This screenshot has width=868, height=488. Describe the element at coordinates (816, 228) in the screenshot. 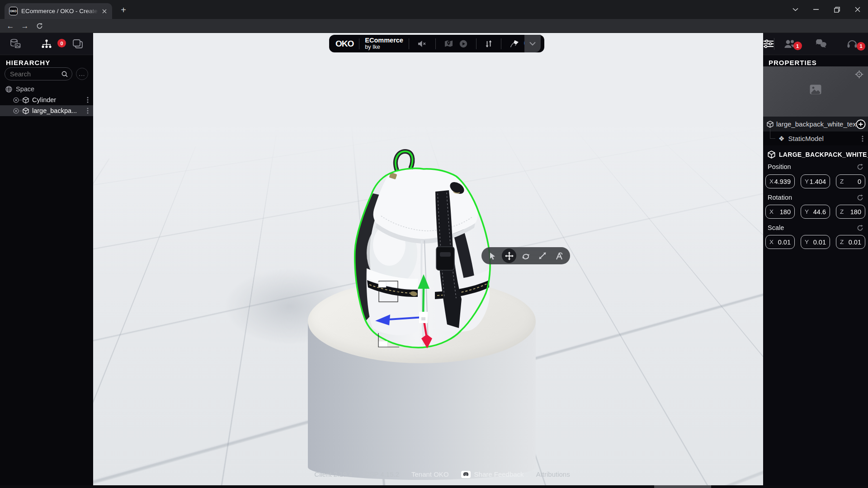

I see `scale-section: Scale` at that location.